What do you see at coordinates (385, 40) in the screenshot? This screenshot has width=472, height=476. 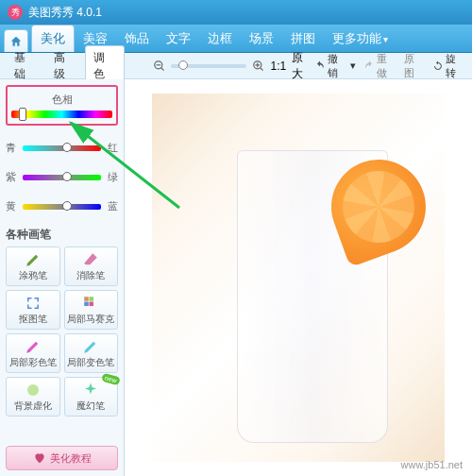 I see `chevron-down-icon: ▾` at bounding box center [385, 40].